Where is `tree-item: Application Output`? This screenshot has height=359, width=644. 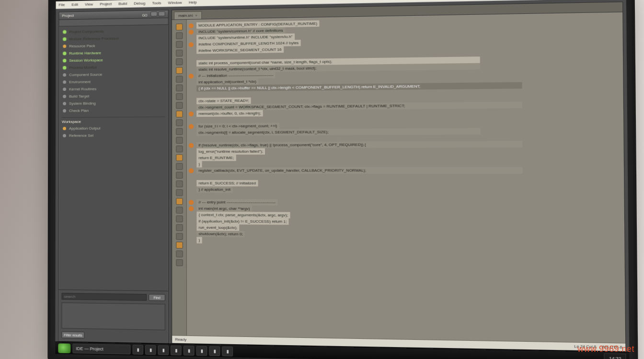
tree-item: Application Output is located at coordinates (114, 128).